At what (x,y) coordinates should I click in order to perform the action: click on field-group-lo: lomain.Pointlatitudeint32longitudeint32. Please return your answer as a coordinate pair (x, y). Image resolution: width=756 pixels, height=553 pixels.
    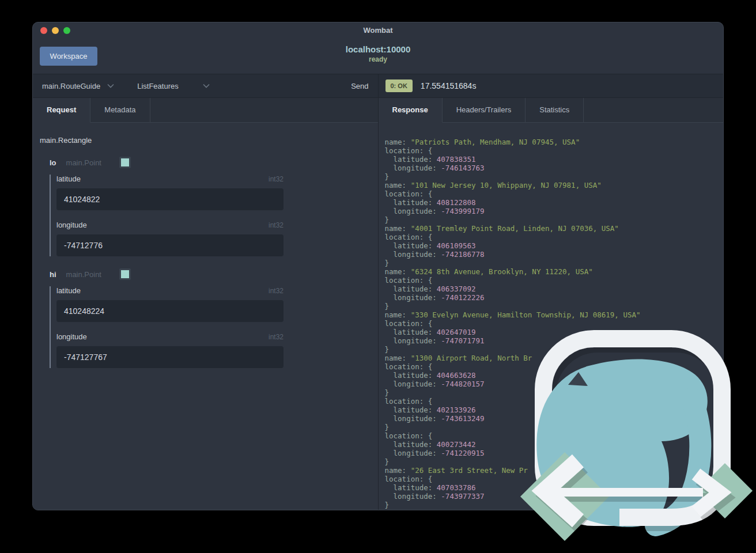
    Looking at the image, I should click on (210, 206).